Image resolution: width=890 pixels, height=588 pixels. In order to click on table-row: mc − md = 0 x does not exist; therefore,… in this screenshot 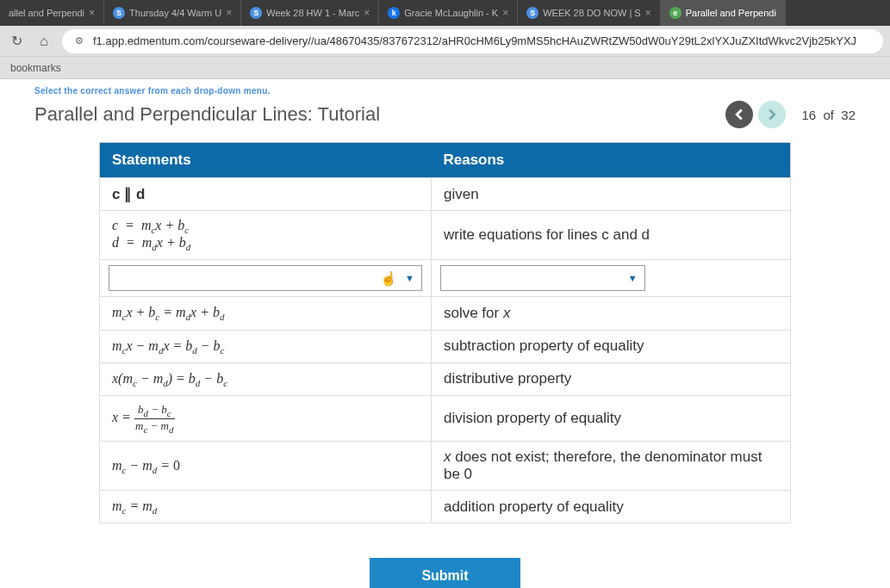, I will do `click(445, 467)`.